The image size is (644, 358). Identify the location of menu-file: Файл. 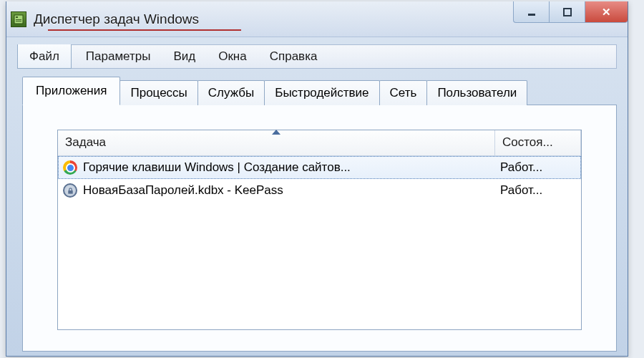
(44, 57).